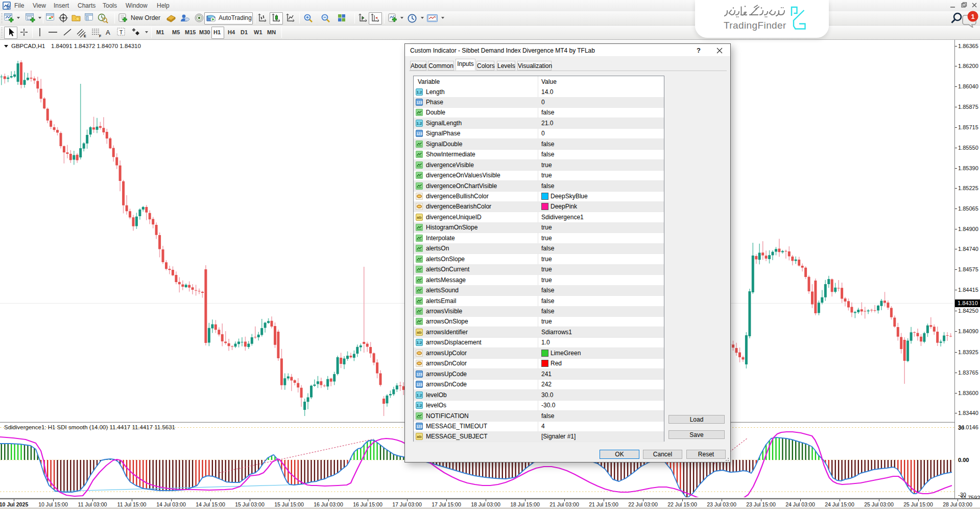  Describe the element at coordinates (122, 32) in the screenshot. I see `svg-text: T` at that location.